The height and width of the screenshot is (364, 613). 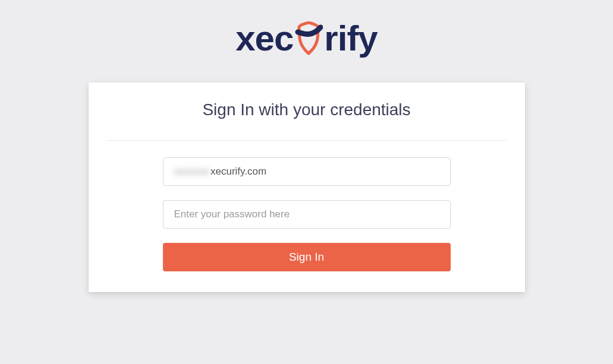 What do you see at coordinates (238, 172) in the screenshot?
I see `email-domain: xecurify.com` at bounding box center [238, 172].